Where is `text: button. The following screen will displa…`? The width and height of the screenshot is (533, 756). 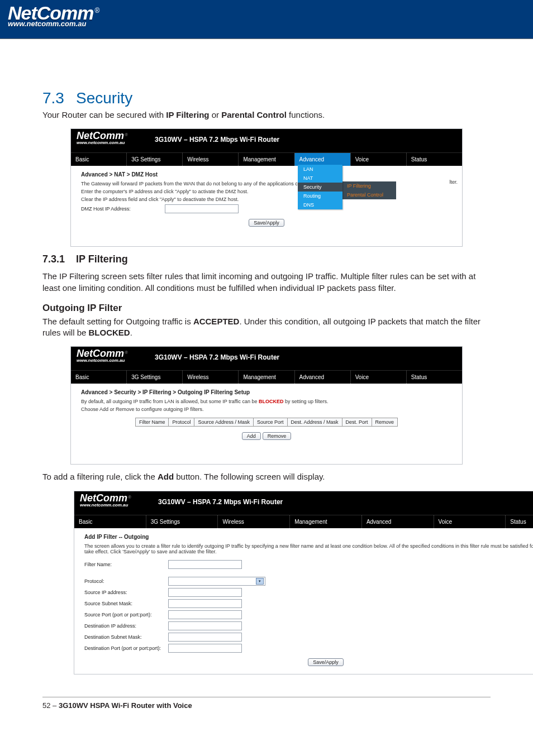 text: button. The following screen will displa… is located at coordinates (249, 477).